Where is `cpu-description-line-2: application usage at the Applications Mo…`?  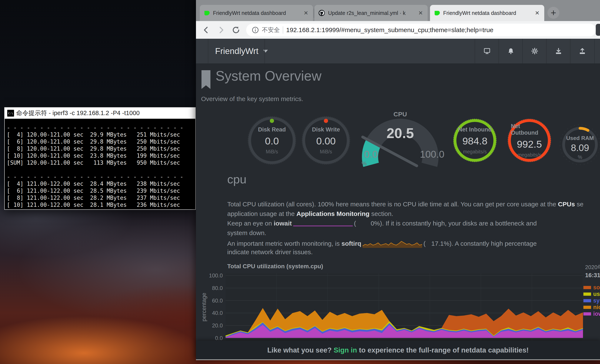
cpu-description-line-2: application usage at the Applications Mo… is located at coordinates (413, 214).